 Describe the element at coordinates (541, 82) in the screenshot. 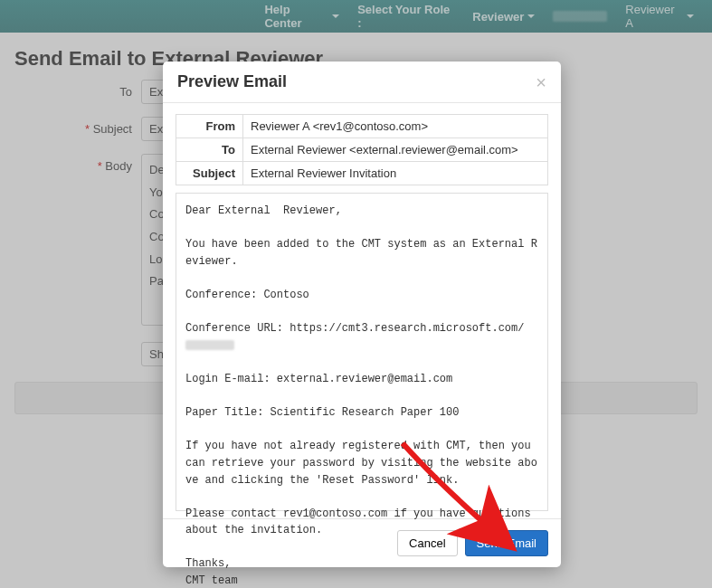

I see `close-icon: ×` at that location.